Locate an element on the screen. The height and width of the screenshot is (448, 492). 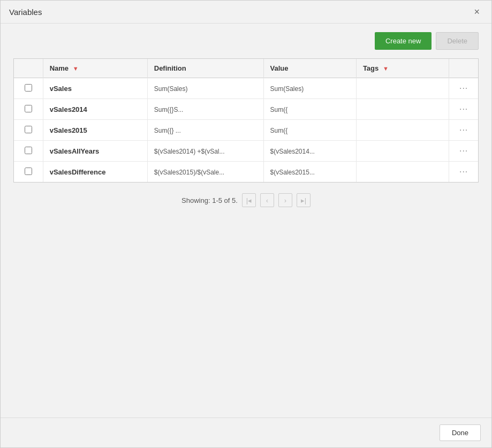
row-definition-2: Sum({} ... is located at coordinates (206, 131).